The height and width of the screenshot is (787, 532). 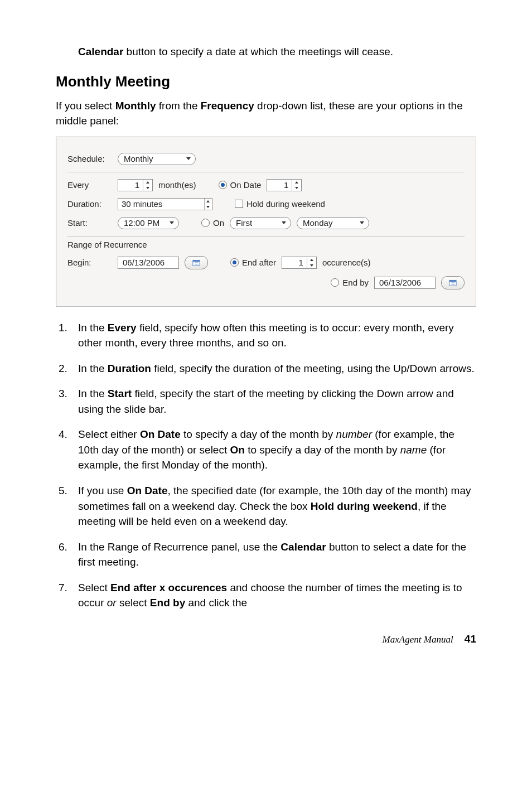 What do you see at coordinates (86, 106) in the screenshot?
I see `lead-pre: If you select` at bounding box center [86, 106].